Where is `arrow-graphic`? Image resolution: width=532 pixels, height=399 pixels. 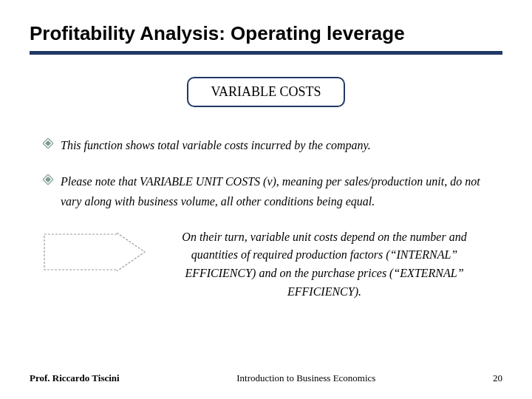 arrow-graphic is located at coordinates (88, 251).